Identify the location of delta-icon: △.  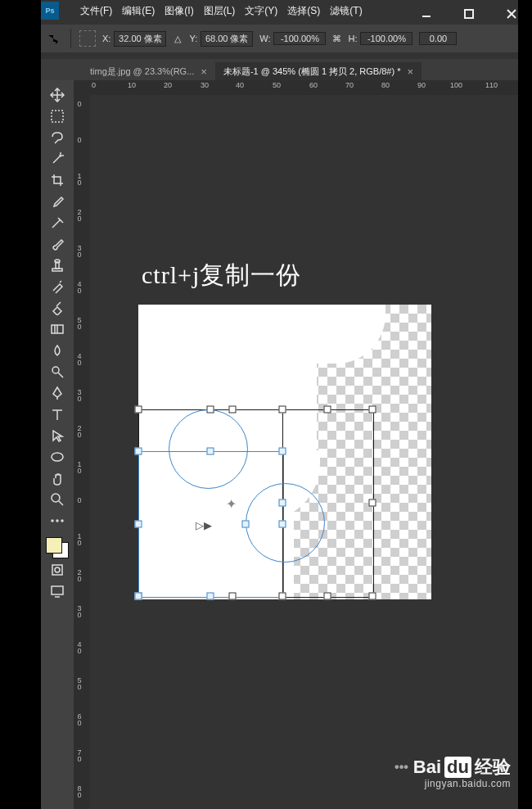
(178, 39).